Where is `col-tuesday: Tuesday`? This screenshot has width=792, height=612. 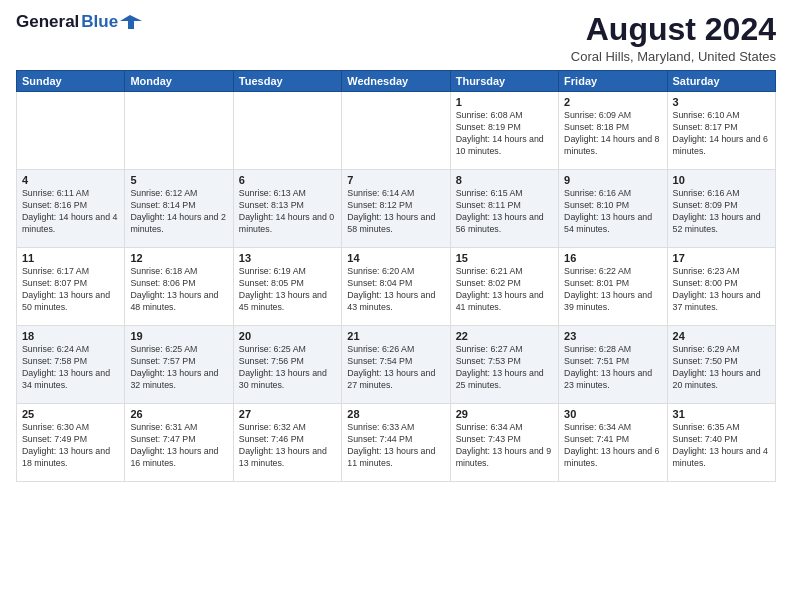
col-tuesday: Tuesday is located at coordinates (287, 82).